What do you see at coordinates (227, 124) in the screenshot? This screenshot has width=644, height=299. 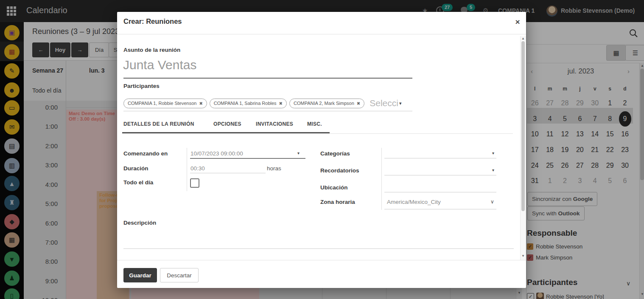 I see `tab-options: OPCIONES` at bounding box center [227, 124].